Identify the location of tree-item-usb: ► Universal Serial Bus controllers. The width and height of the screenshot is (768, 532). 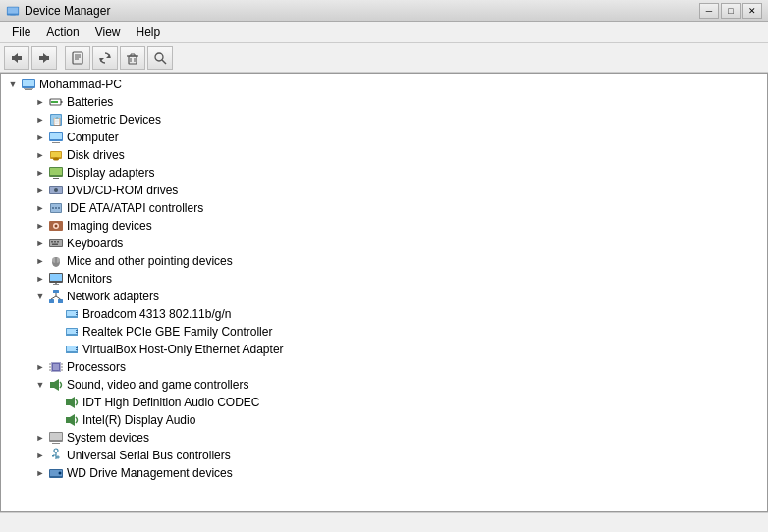
(384, 455).